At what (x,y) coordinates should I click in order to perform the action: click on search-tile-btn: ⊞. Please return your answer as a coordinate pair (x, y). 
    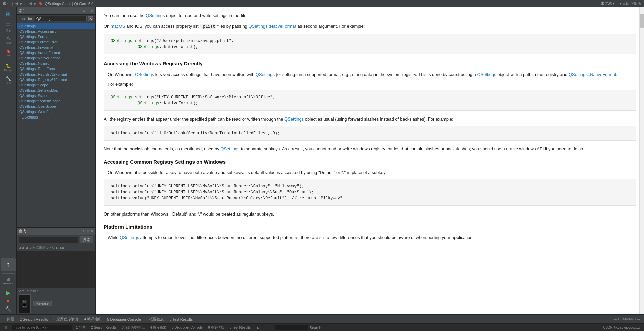
    Looking at the image, I should click on (88, 231).